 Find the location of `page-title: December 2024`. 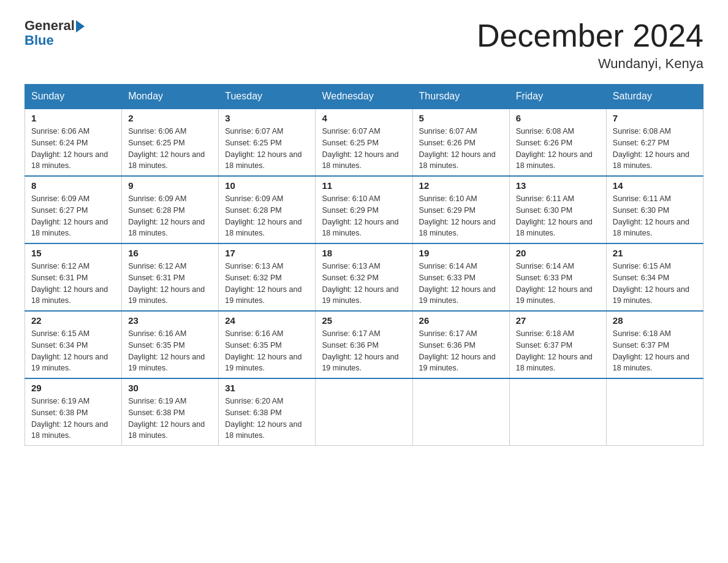

page-title: December 2024 is located at coordinates (590, 36).